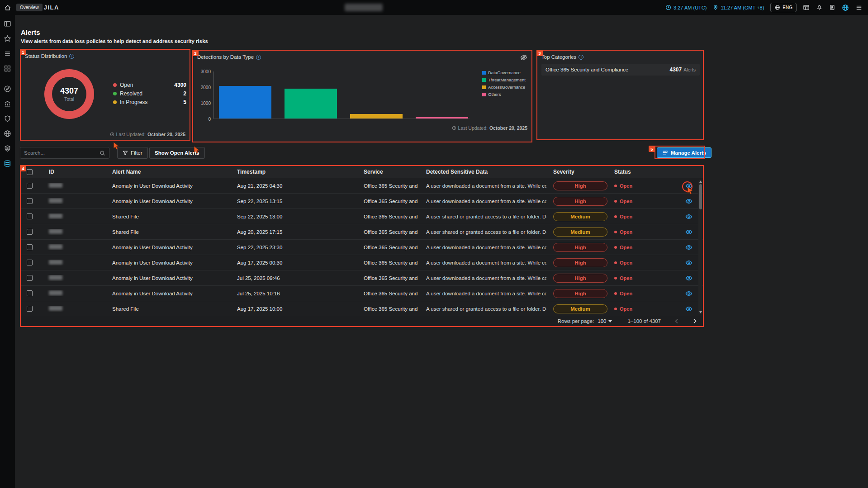 Image resolution: width=868 pixels, height=488 pixels. I want to click on col-status: Status, so click(640, 172).